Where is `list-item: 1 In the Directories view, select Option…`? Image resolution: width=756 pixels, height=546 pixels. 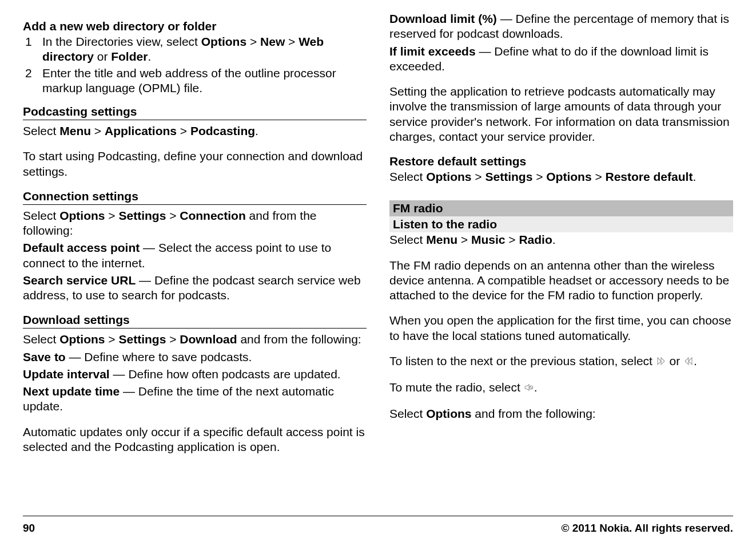 list-item: 1 In the Directories view, select Option… is located at coordinates (196, 49).